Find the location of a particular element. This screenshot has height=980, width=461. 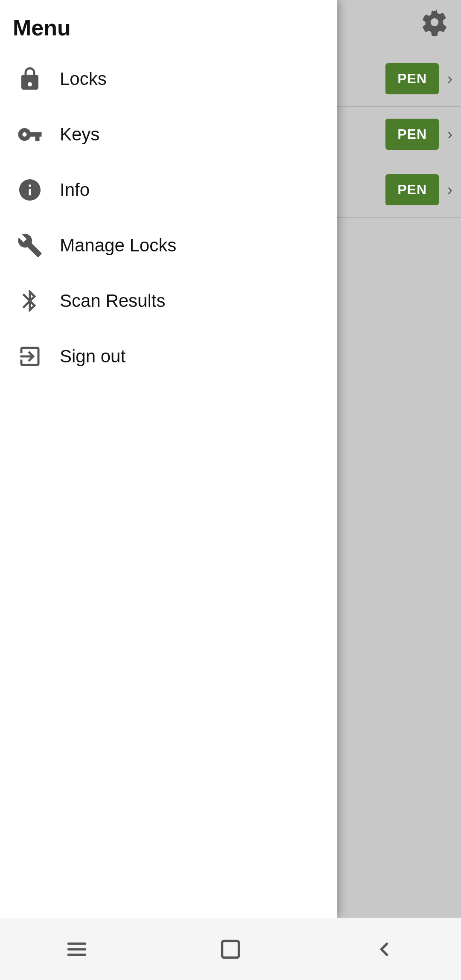

open-button-1: PEN is located at coordinates (412, 79).